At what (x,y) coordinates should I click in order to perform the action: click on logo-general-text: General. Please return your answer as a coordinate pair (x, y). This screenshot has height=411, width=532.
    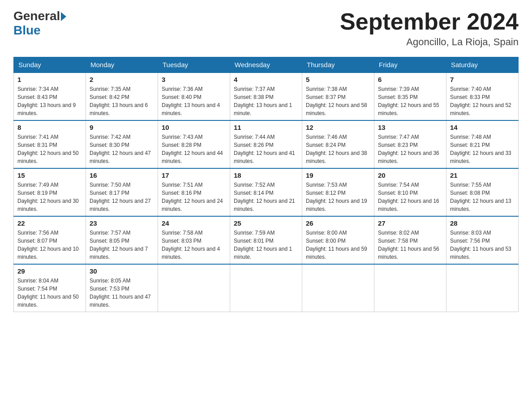
    Looking at the image, I should click on (37, 16).